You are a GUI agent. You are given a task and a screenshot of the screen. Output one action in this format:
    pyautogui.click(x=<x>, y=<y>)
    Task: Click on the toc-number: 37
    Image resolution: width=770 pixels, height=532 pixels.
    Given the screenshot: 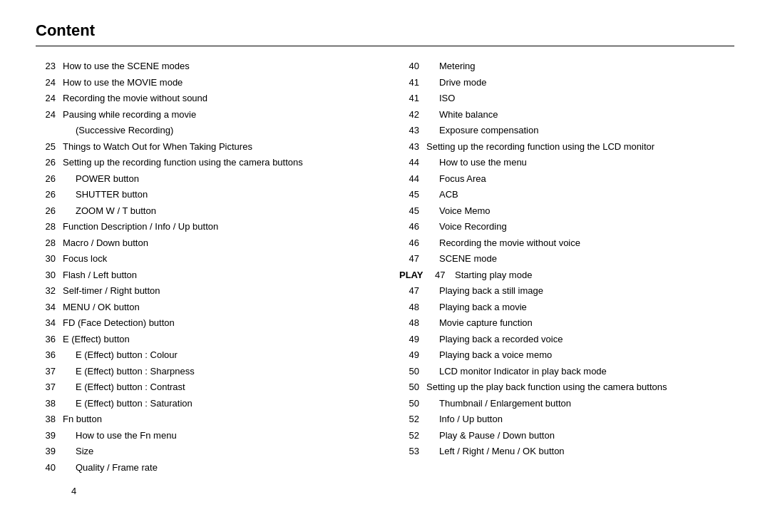 What is the action you would take?
    pyautogui.click(x=49, y=372)
    